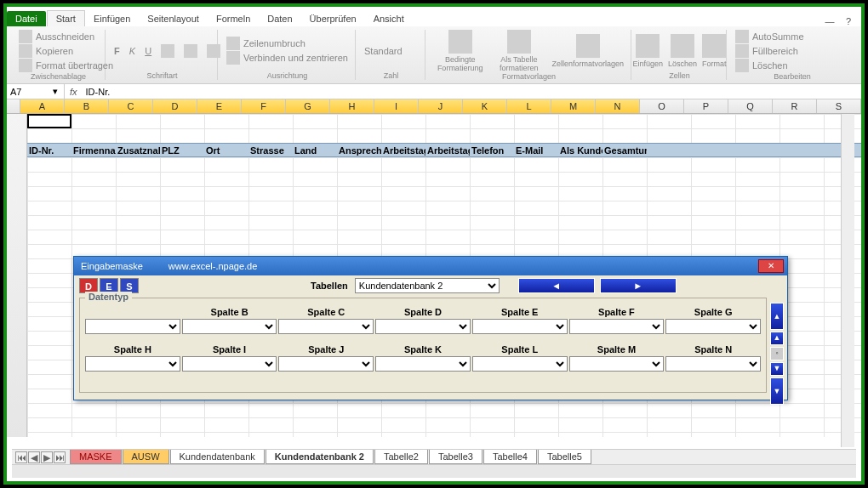 Image resolution: width=868 pixels, height=488 pixels. I want to click on sheet-nav-first: ⏮, so click(21, 457).